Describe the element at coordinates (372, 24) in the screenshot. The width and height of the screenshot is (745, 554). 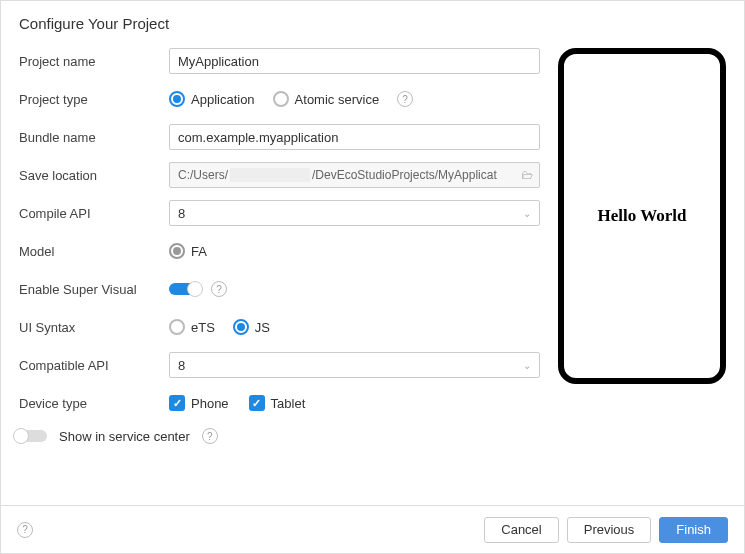
I see `page-title: Configure Your Project` at that location.